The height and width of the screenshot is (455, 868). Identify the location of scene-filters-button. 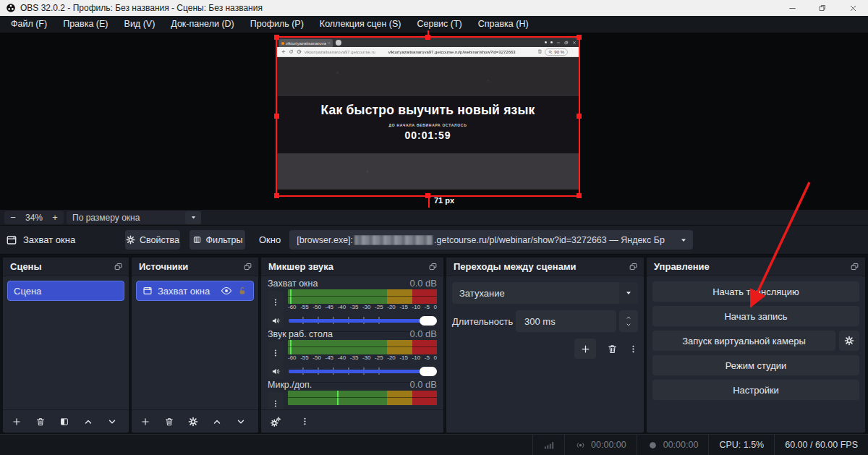
(64, 422).